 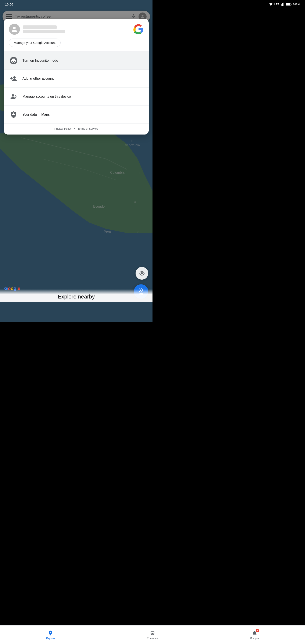 I want to click on status-bar: 10:00 LTE 100%, so click(x=76, y=4).